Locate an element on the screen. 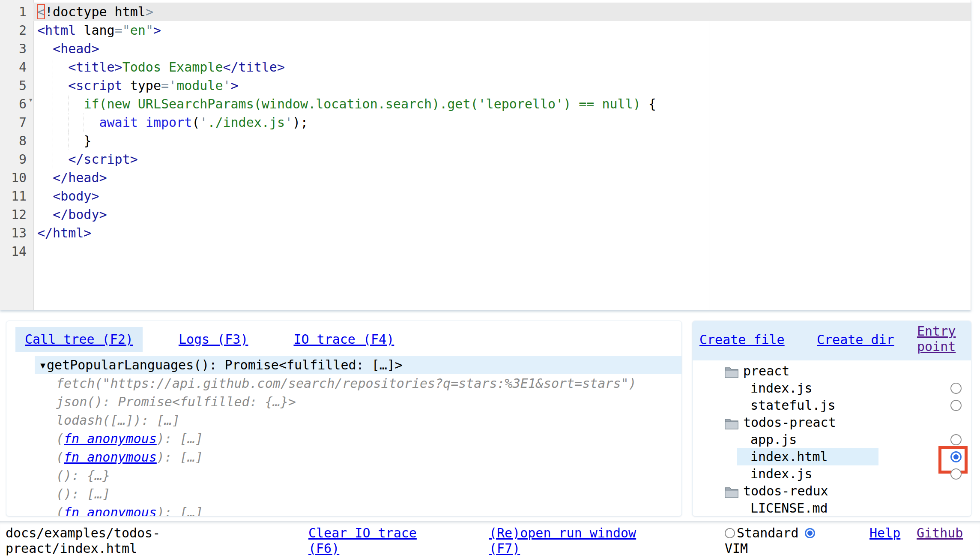  code-text: </head> is located at coordinates (502, 177).